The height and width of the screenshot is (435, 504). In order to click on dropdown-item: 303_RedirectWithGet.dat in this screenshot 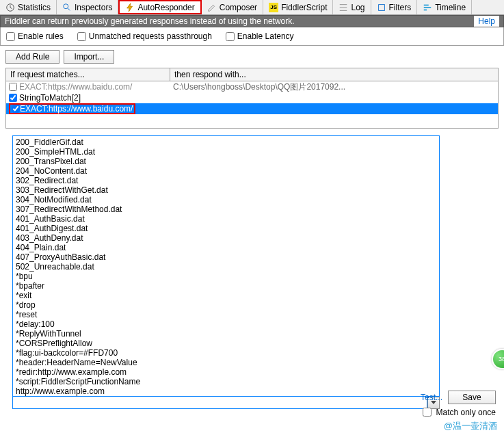, I will do `click(226, 190)`.